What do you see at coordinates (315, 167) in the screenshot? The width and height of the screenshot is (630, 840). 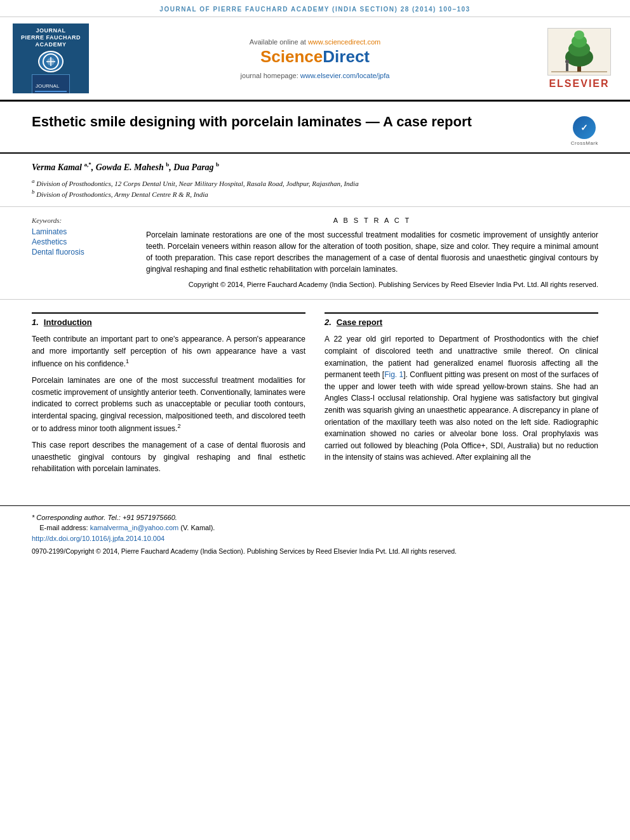 I see `authors-line: Verma Kamal a,*, Gowda E. Mahesh b, Dua …` at bounding box center [315, 167].